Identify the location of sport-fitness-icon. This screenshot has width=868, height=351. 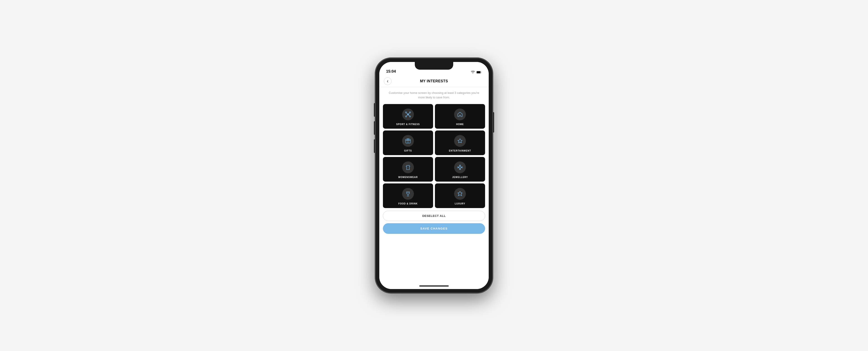
(408, 115).